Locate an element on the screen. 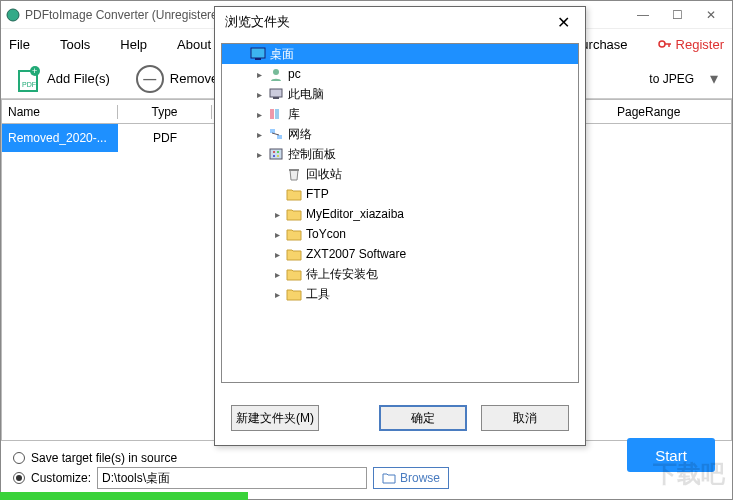 This screenshot has height=500, width=733. lib-icon is located at coordinates (276, 114).